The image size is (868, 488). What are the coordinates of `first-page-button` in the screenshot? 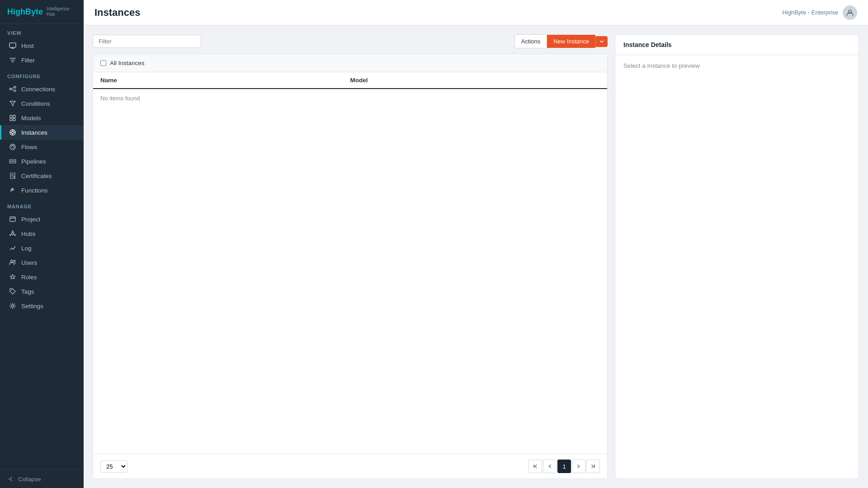 It's located at (535, 466).